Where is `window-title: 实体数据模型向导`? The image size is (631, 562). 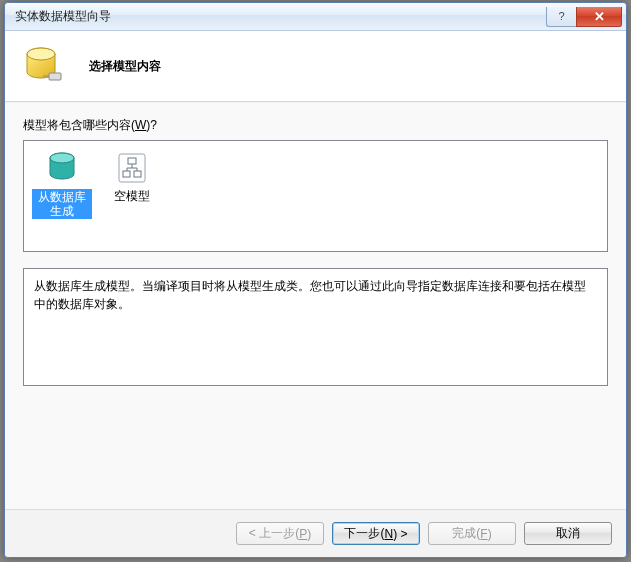 window-title: 实体数据模型向导 is located at coordinates (280, 16).